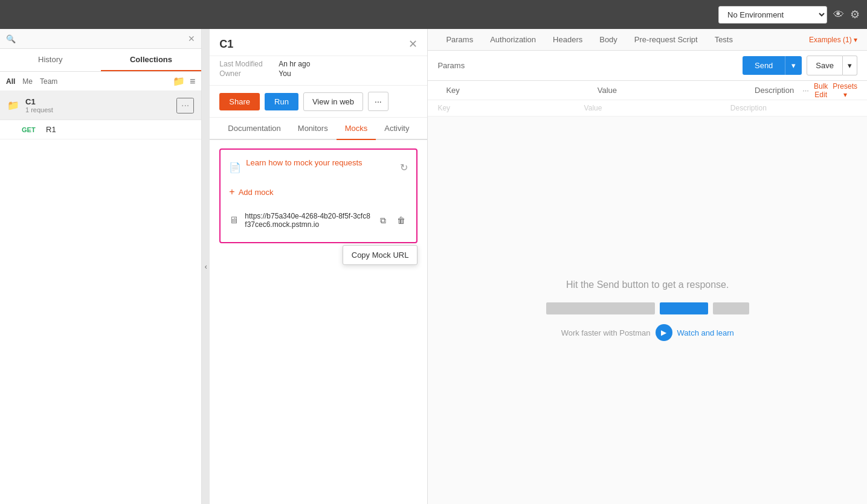  What do you see at coordinates (820, 91) in the screenshot?
I see `bulk-edit-btn: Bulk Edit` at bounding box center [820, 91].